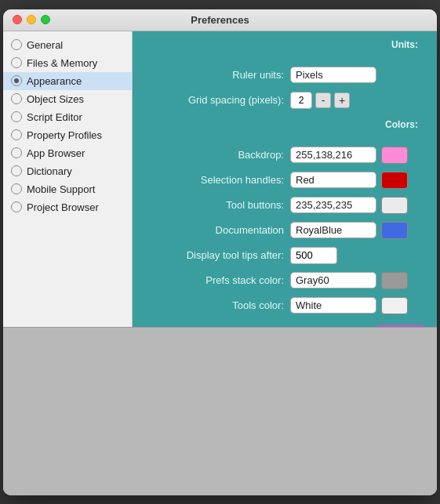 This screenshot has height=504, width=440. Describe the element at coordinates (218, 180) in the screenshot. I see `selection-handles-label: Selection handles:` at that location.